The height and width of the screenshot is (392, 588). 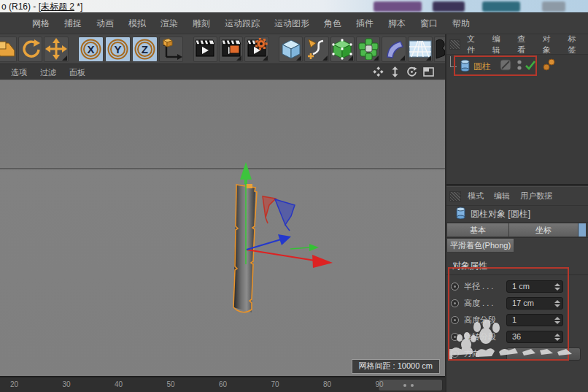 I want to click on property-row-高度: 高度 . . .17 cm, so click(x=519, y=304).